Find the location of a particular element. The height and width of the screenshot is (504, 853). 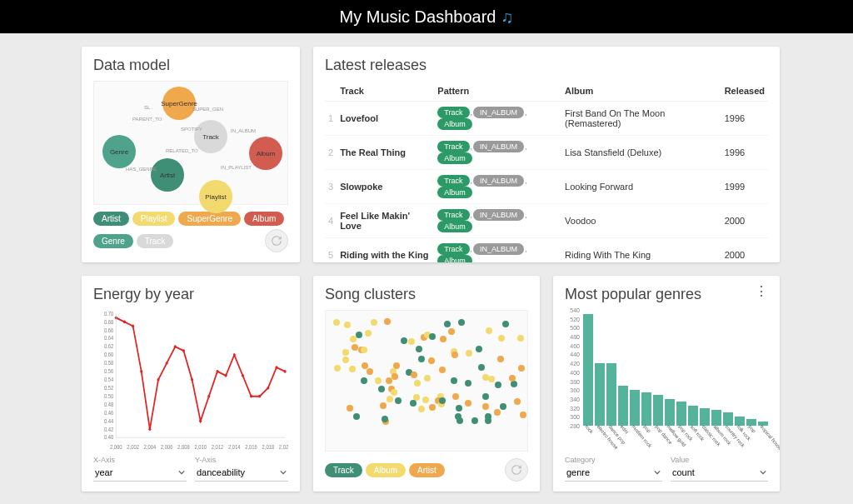

bar-electro-house: electro house is located at coordinates (600, 395).